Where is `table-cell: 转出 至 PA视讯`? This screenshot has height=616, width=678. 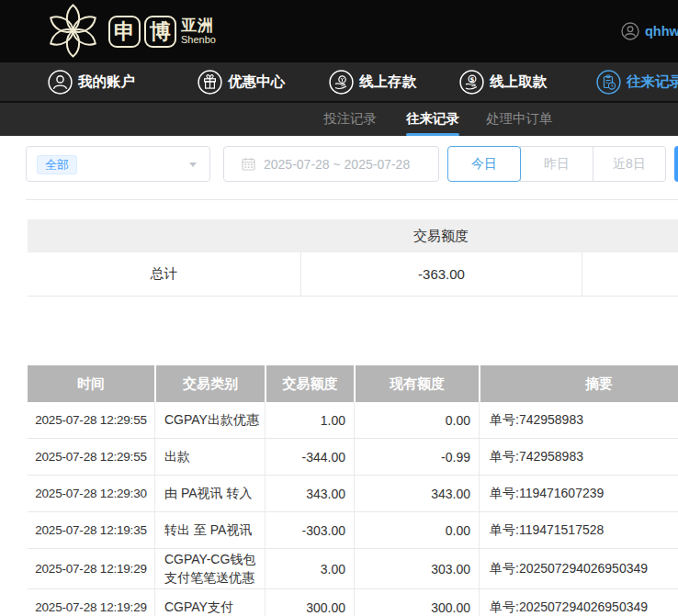
table-cell: 转出 至 PA视讯 is located at coordinates (209, 531).